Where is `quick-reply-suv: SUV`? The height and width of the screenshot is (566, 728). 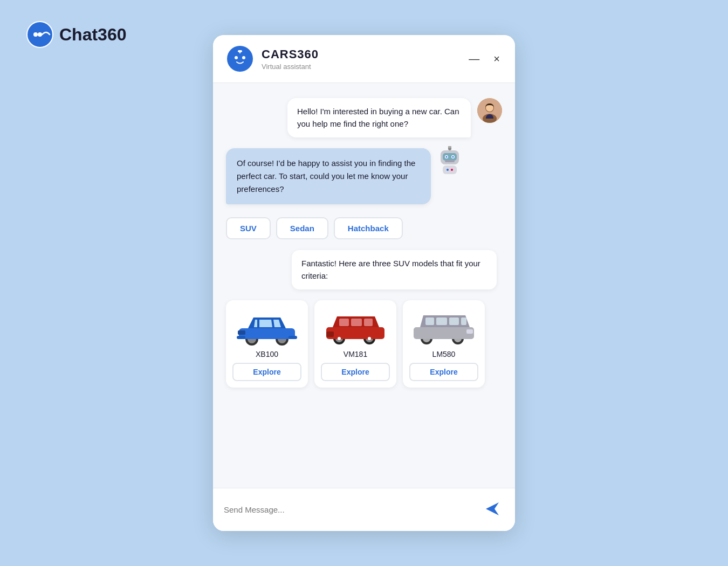
quick-reply-suv: SUV is located at coordinates (248, 229).